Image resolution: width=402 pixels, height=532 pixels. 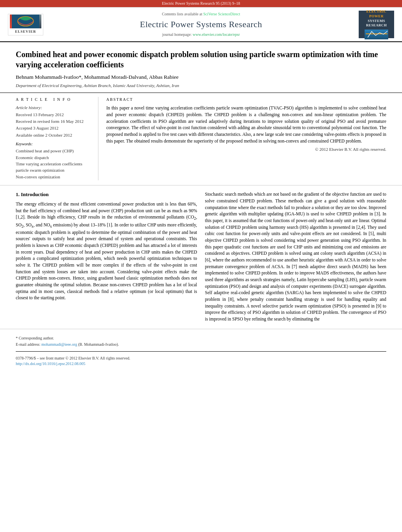 I want to click on article-accepted: Accepted 3 August 2012, so click(x=54, y=128).